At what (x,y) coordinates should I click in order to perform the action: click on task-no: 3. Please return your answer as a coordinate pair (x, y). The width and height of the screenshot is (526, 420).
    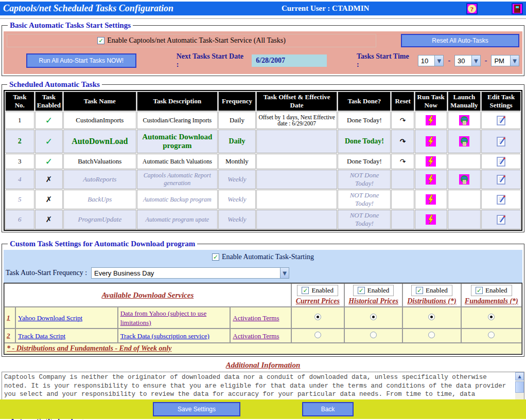
    Looking at the image, I should click on (20, 161).